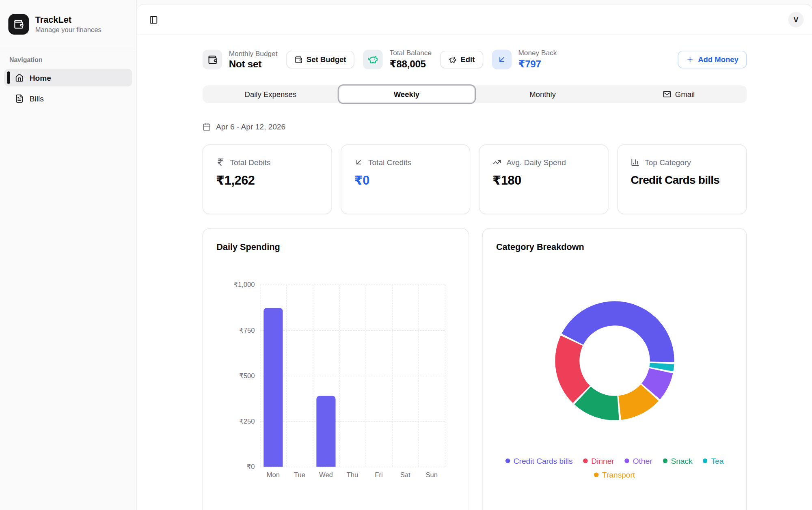 The image size is (812, 510). I want to click on legend-label: Other, so click(643, 461).